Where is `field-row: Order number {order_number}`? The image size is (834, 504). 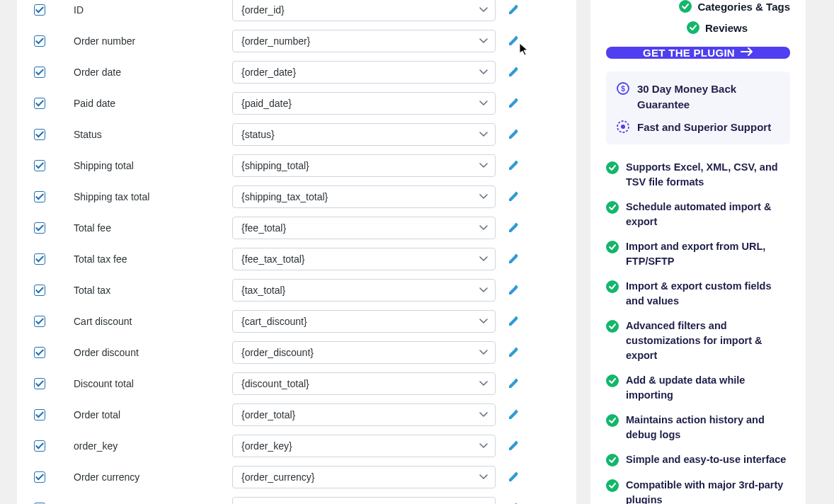
field-row: Order number {order_number} is located at coordinates (297, 41).